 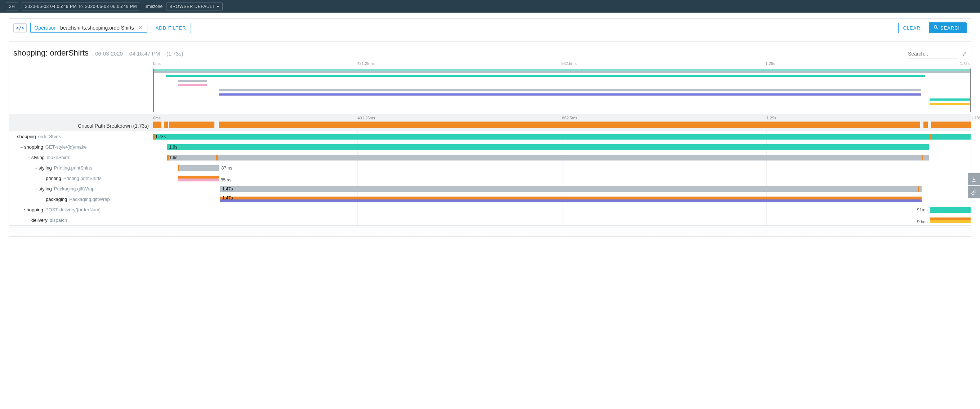 I want to click on span-operation: orderShirts, so click(x=49, y=136).